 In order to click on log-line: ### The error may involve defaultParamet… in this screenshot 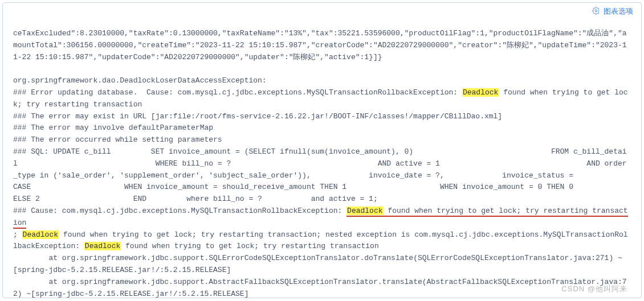, I will do `click(113, 127)`.